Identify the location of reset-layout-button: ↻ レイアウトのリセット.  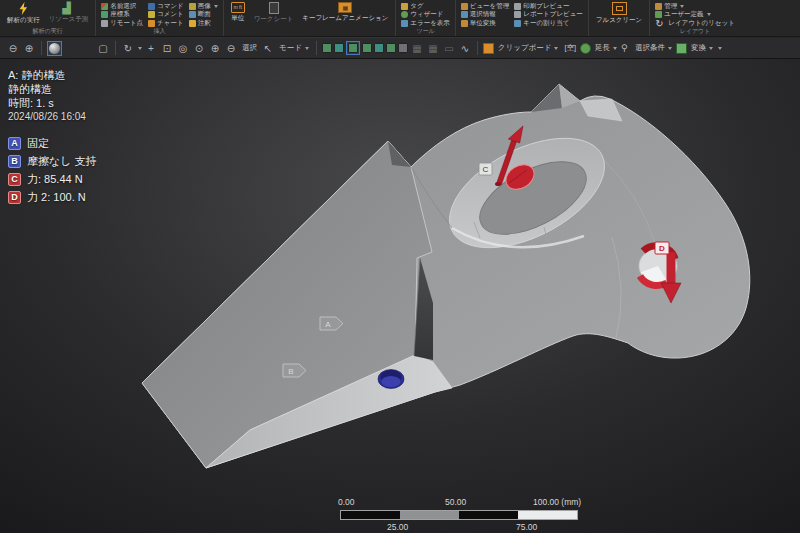
(695, 23).